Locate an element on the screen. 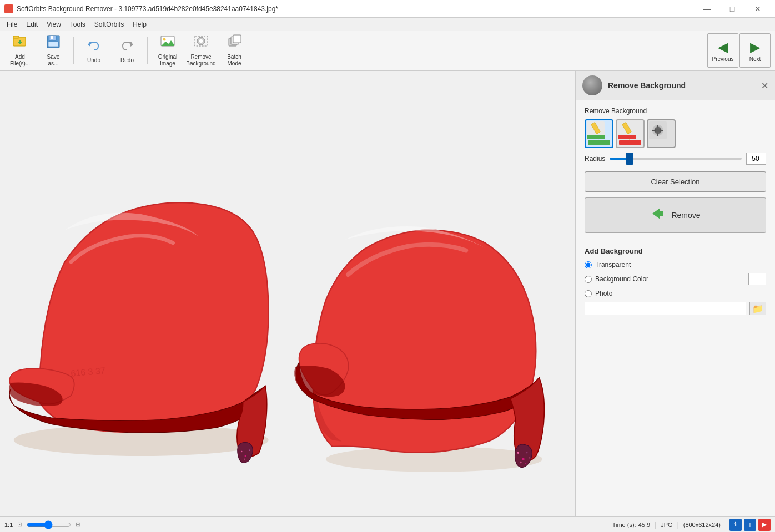 The height and width of the screenshot is (532, 775). next-button: ▶ Next is located at coordinates (755, 50).